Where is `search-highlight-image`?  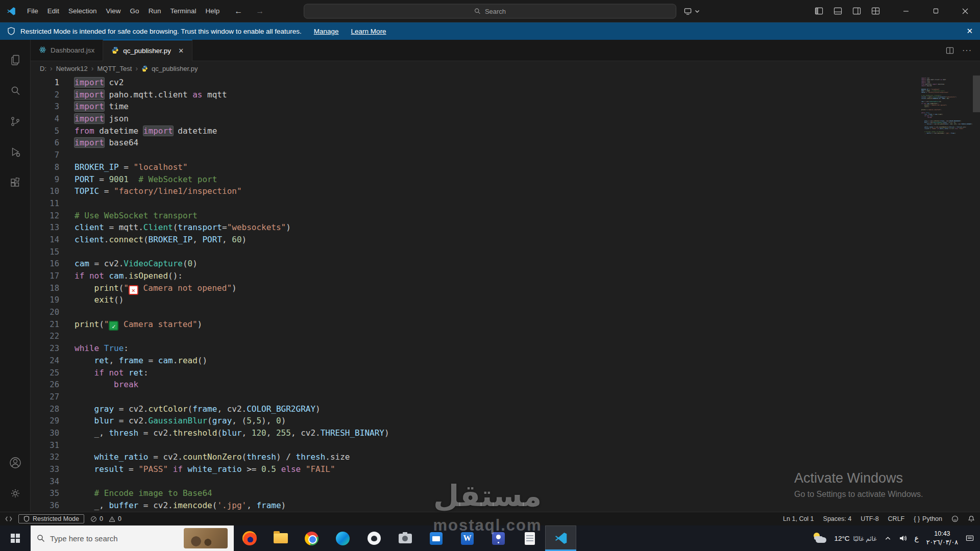
search-highlight-image is located at coordinates (206, 538).